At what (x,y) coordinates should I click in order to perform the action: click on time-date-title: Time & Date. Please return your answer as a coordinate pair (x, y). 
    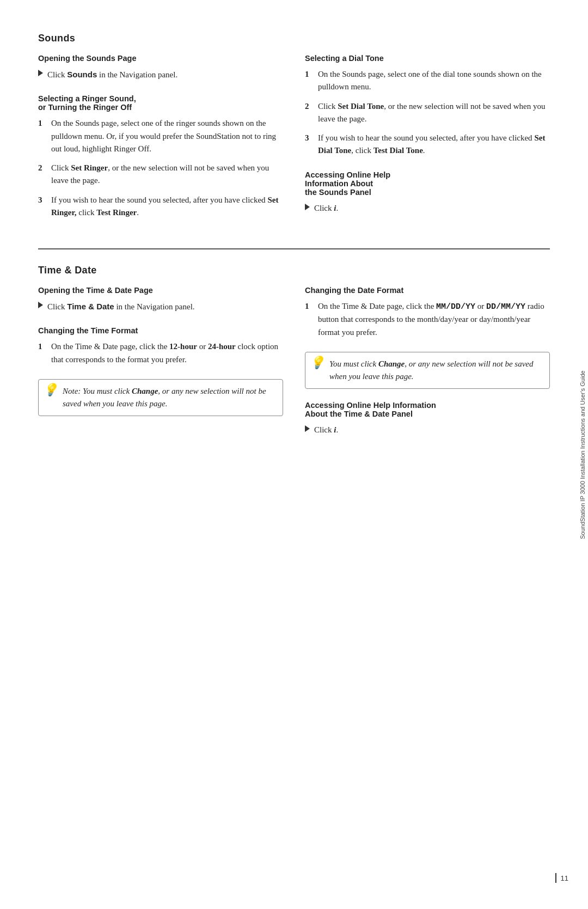
    Looking at the image, I should click on (294, 270).